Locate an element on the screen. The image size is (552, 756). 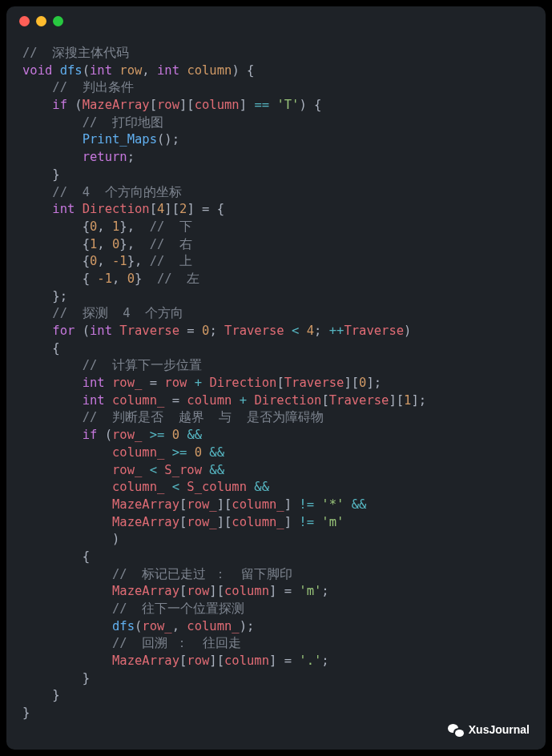
maximize-icon is located at coordinates (58, 21).